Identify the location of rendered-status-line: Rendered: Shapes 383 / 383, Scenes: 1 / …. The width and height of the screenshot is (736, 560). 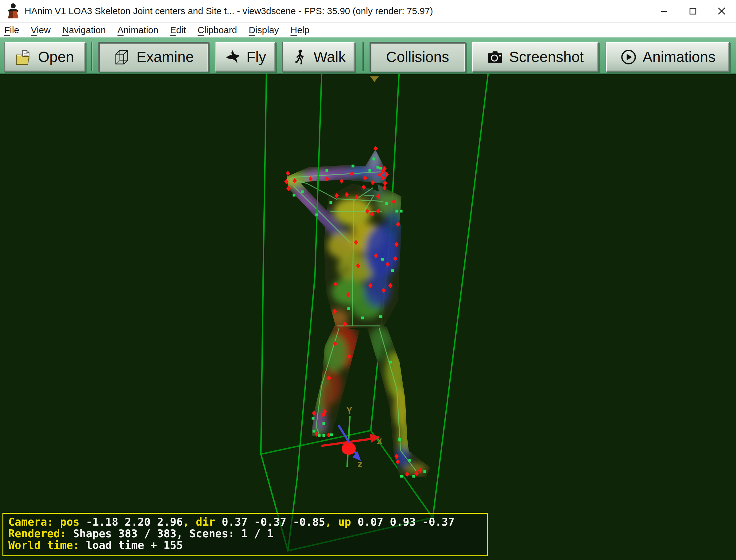
(245, 533).